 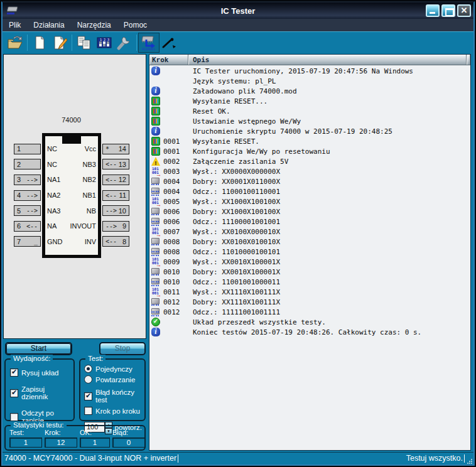 What do you see at coordinates (15, 25) in the screenshot?
I see `menu-item: Plik` at bounding box center [15, 25].